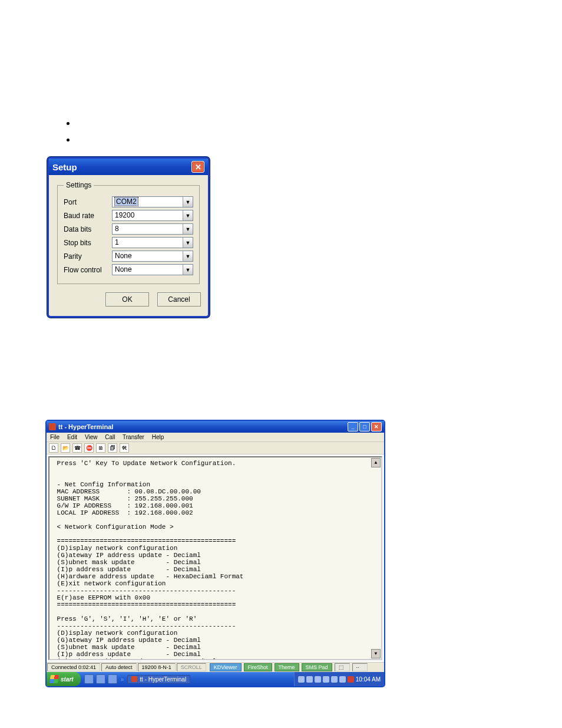 This screenshot has height=728, width=562. Describe the element at coordinates (365, 427) in the screenshot. I see `maximize-icon: □` at that location.